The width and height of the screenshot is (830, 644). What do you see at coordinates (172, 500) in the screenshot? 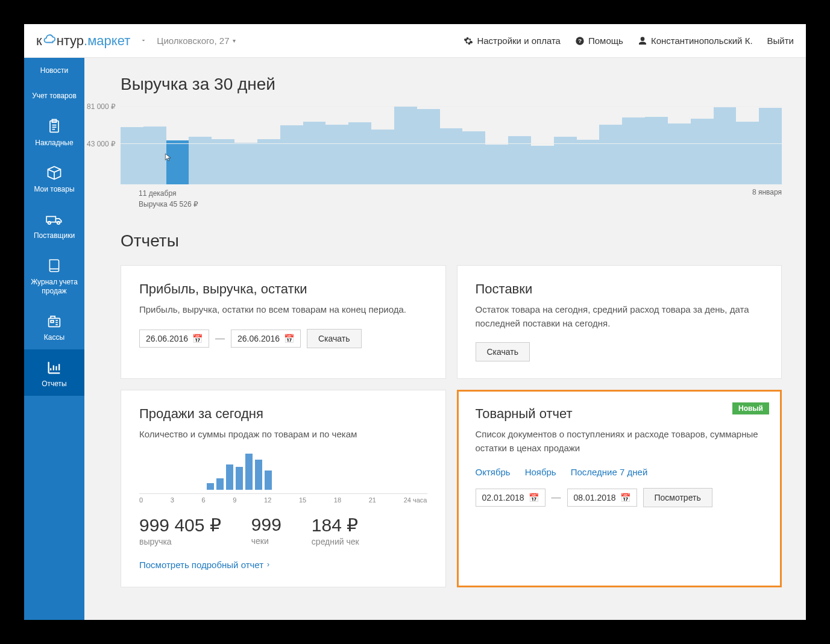
I see `axis-tick: 3` at bounding box center [172, 500].